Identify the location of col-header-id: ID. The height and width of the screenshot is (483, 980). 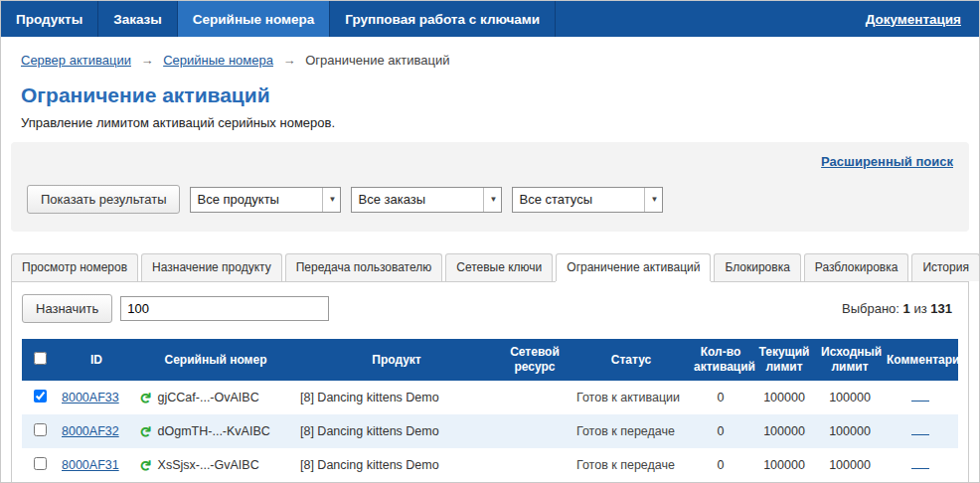
(96, 360).